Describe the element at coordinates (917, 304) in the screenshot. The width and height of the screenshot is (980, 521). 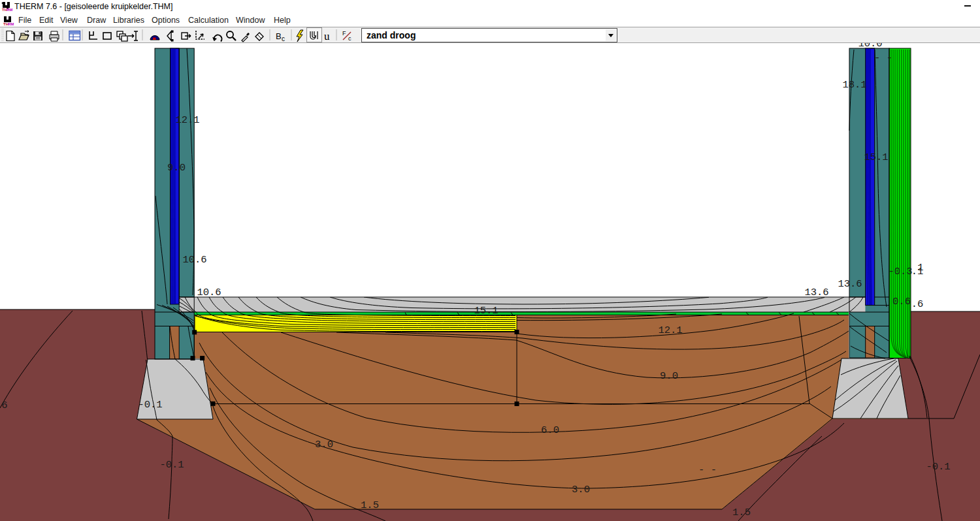
I see `svg-text: .6` at that location.